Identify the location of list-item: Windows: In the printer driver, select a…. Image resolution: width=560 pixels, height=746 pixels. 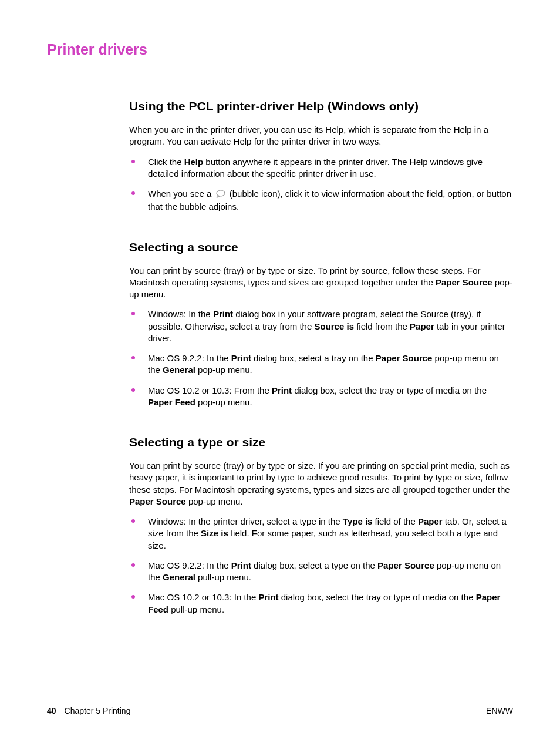
(321, 533).